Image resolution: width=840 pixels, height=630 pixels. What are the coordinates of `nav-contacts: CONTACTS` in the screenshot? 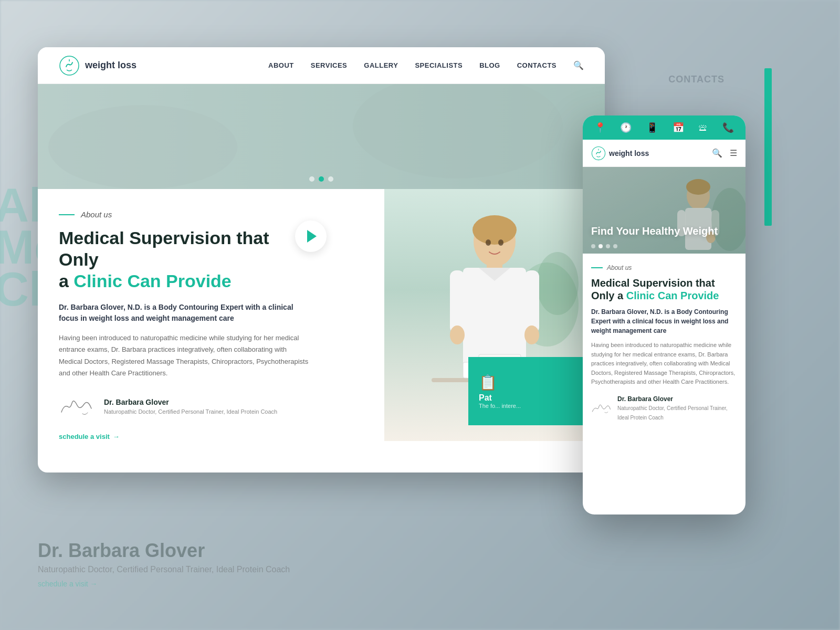 It's located at (537, 65).